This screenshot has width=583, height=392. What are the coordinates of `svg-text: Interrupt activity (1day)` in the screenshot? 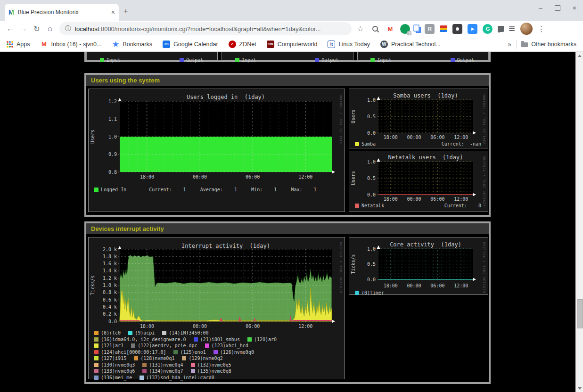 It's located at (226, 246).